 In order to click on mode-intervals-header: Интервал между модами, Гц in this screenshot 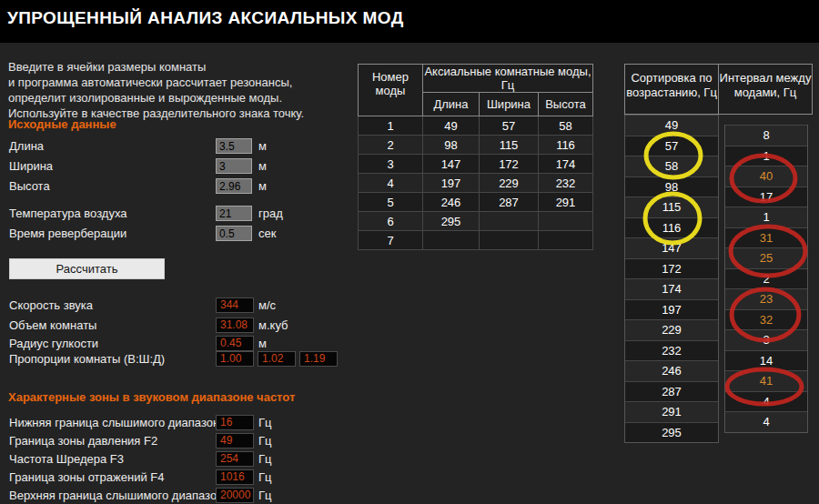, I will do `click(765, 89)`.